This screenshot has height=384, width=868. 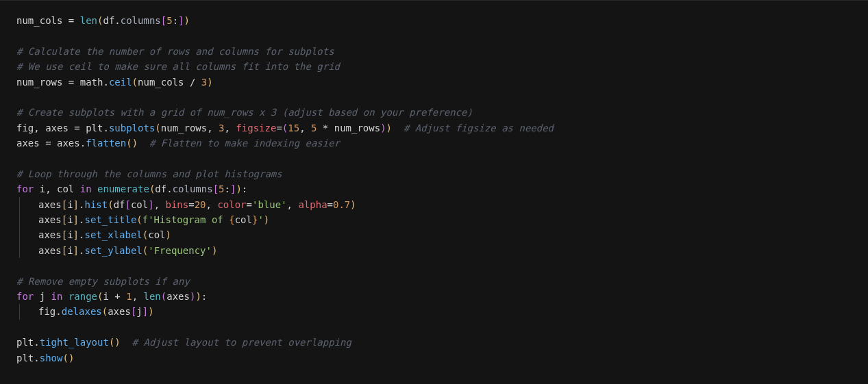 I want to click on indent-guide: axes[i].set_xlabel(col), so click(x=95, y=235).